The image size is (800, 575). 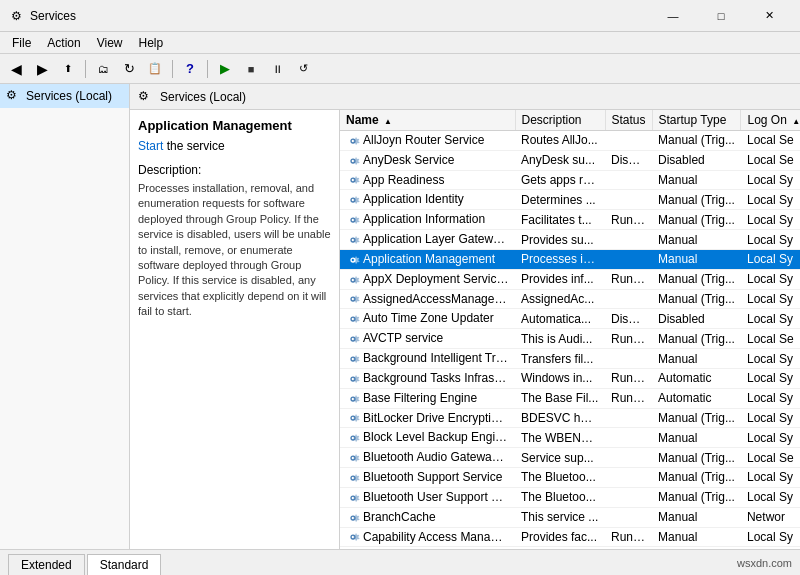 I want to click on table-row: Base Filtering EngineThe Base Fil...Runn…, so click(x=570, y=398).